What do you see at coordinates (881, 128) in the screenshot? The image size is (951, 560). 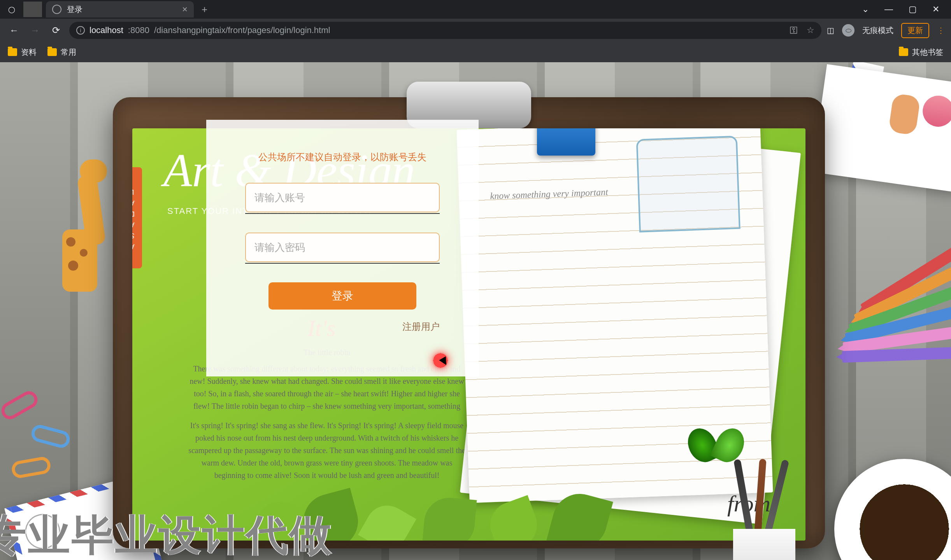 I see `postcard-illustration` at bounding box center [881, 128].